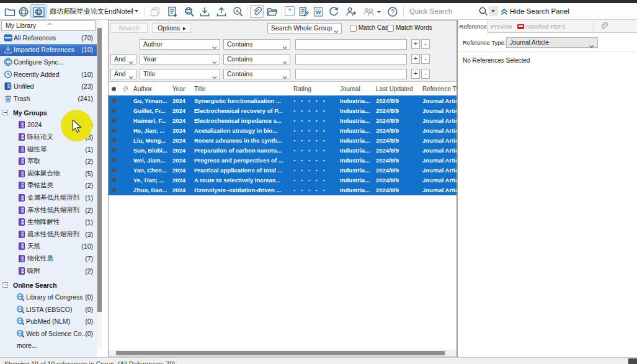  I want to click on help-icon: ?, so click(393, 12).